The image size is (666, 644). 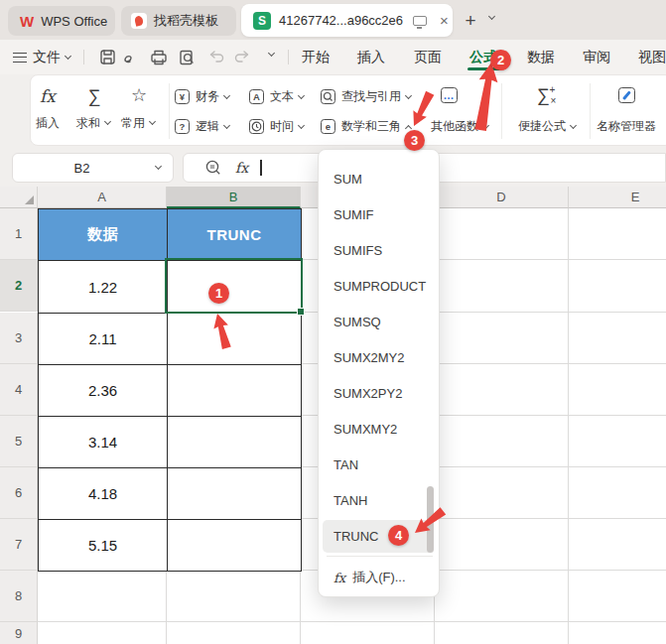 What do you see at coordinates (547, 127) in the screenshot?
I see `quick-formula-button: 便捷公式` at bounding box center [547, 127].